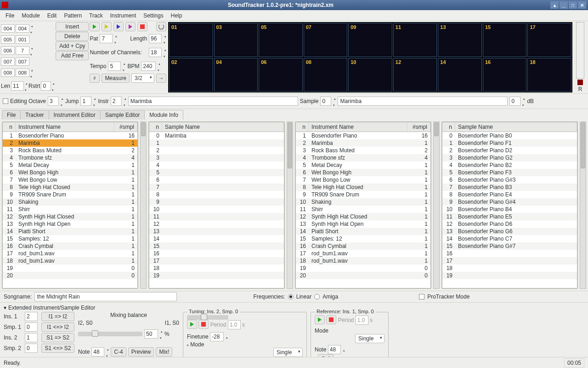 The image size is (588, 368). What do you see at coordinates (130, 27) in the screenshot?
I see `play-block-button` at bounding box center [130, 27].